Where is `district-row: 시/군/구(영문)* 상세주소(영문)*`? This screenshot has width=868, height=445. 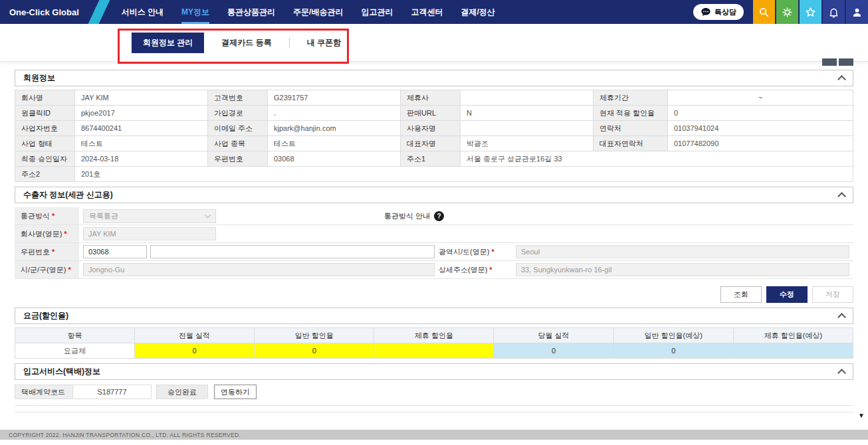
district-row: 시/군/구(영문)* 상세주소(영문)* is located at coordinates (434, 270).